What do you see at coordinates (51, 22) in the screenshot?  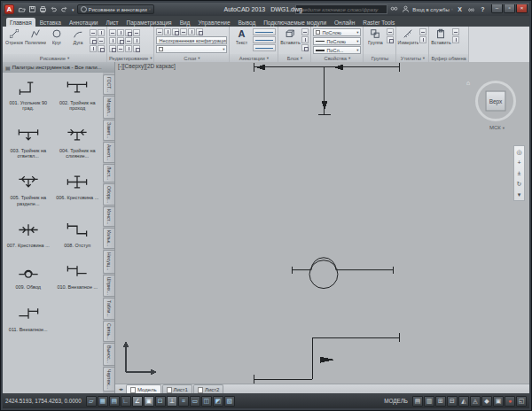 I see `ribbon-tab: Вставка` at bounding box center [51, 22].